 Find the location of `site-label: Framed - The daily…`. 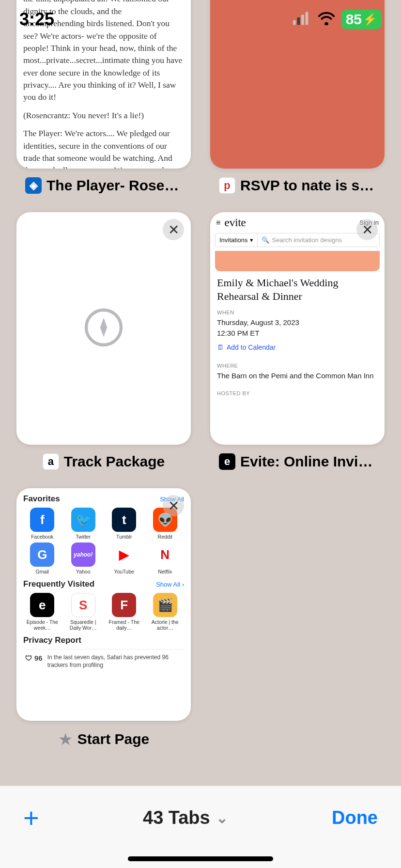

site-label: Framed - The daily… is located at coordinates (124, 625).